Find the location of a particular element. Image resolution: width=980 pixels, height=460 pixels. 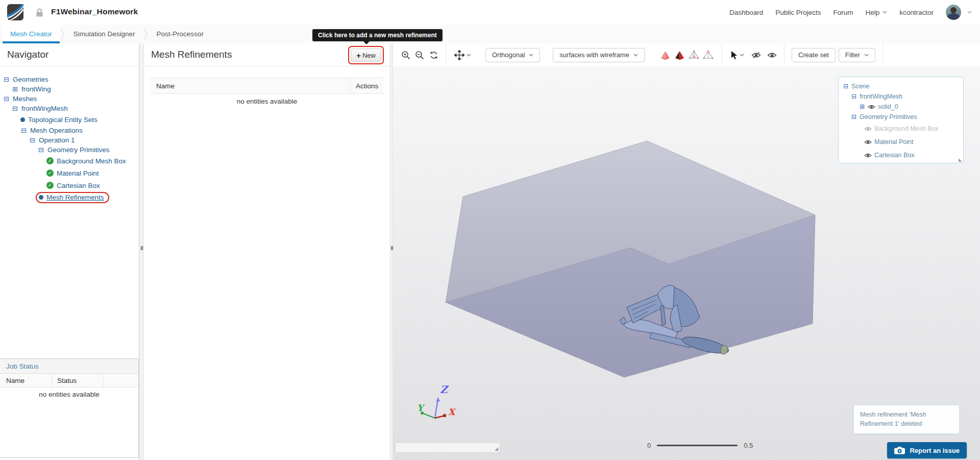

selected-item-highlight: Mesh Refinements is located at coordinates (72, 198).